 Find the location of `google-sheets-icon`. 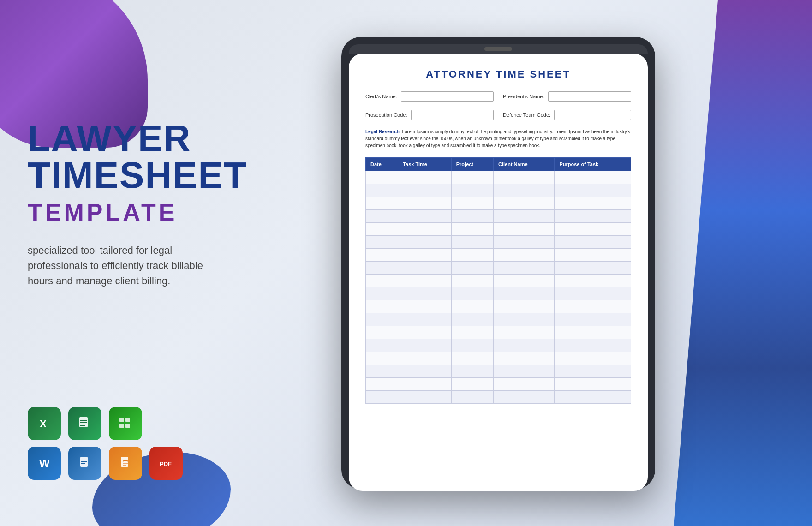

google-sheets-icon is located at coordinates (85, 424).